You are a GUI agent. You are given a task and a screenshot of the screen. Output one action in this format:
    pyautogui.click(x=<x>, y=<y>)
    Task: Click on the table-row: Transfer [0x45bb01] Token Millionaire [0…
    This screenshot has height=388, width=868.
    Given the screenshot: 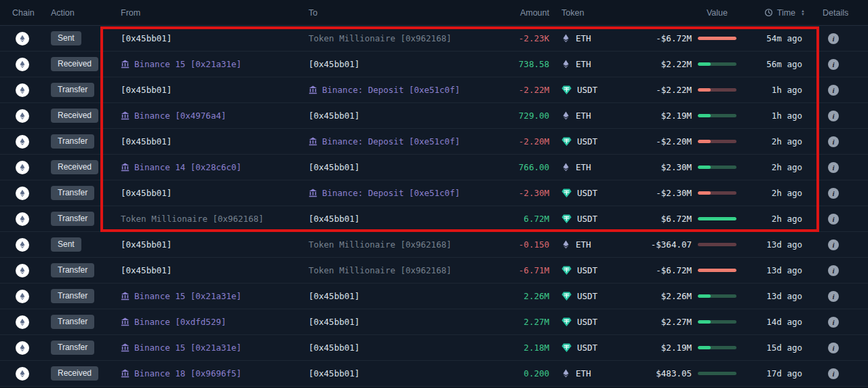 What is the action you would take?
    pyautogui.click(x=434, y=271)
    